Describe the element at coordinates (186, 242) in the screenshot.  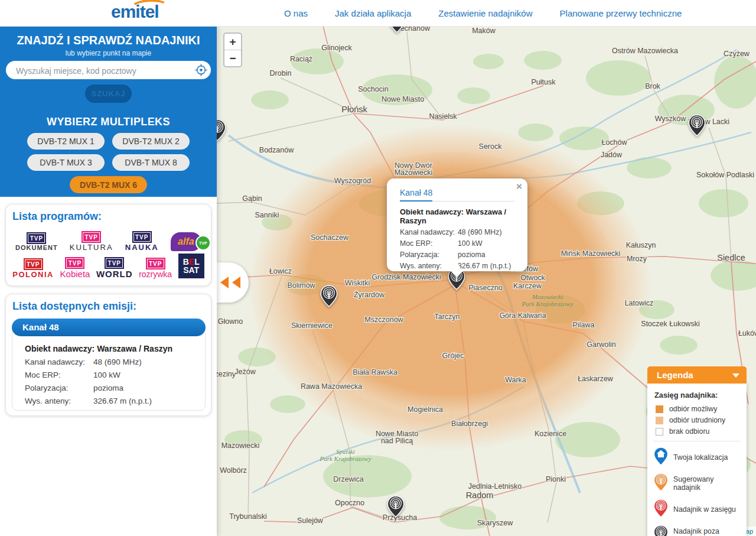
I see `alfa-logo: alfa TVP` at that location.